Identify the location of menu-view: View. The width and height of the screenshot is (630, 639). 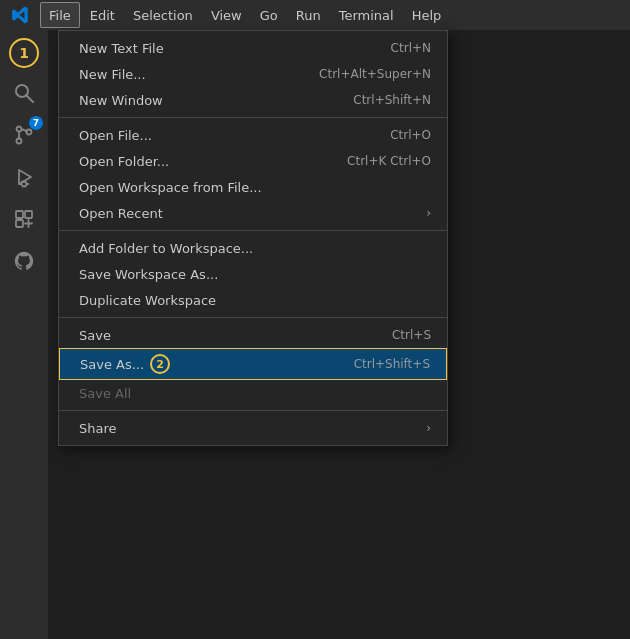
(226, 15).